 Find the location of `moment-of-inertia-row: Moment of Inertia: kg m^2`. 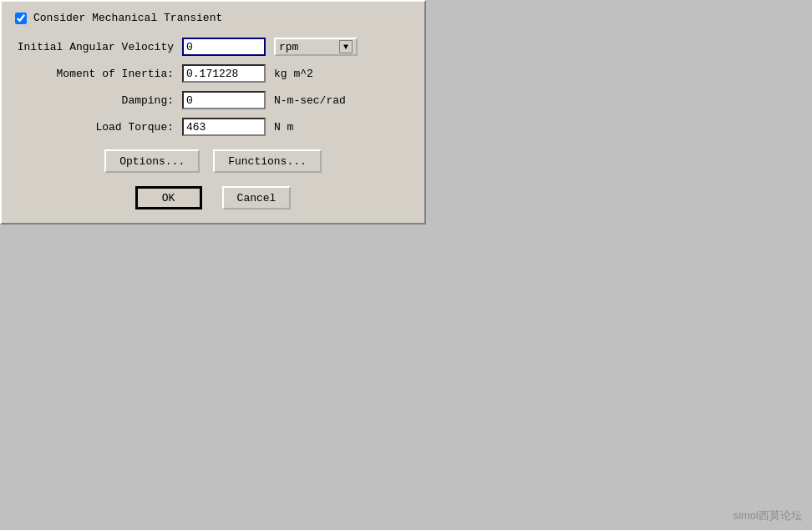

moment-of-inertia-row: Moment of Inertia: kg m^2 is located at coordinates (213, 73).